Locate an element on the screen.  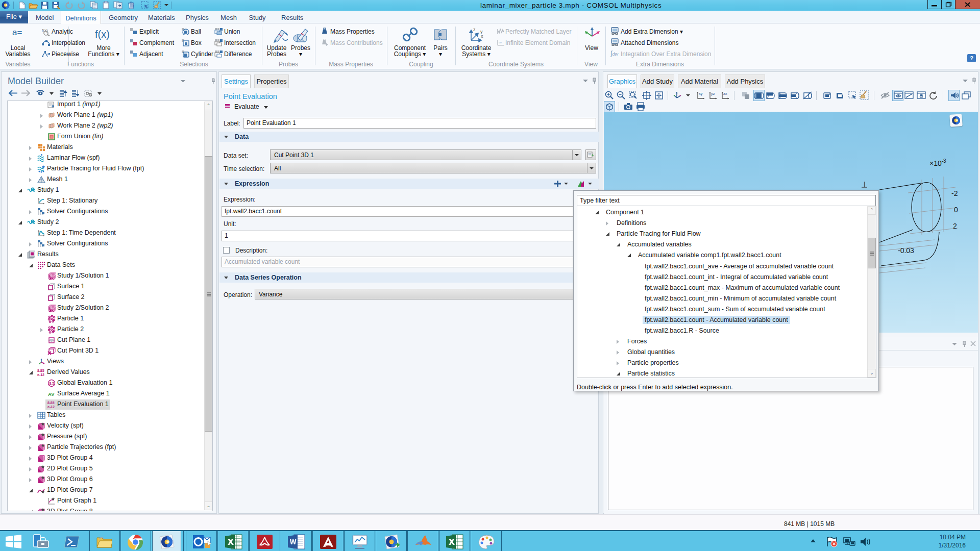
svg-text: f(x) is located at coordinates (45, 31).